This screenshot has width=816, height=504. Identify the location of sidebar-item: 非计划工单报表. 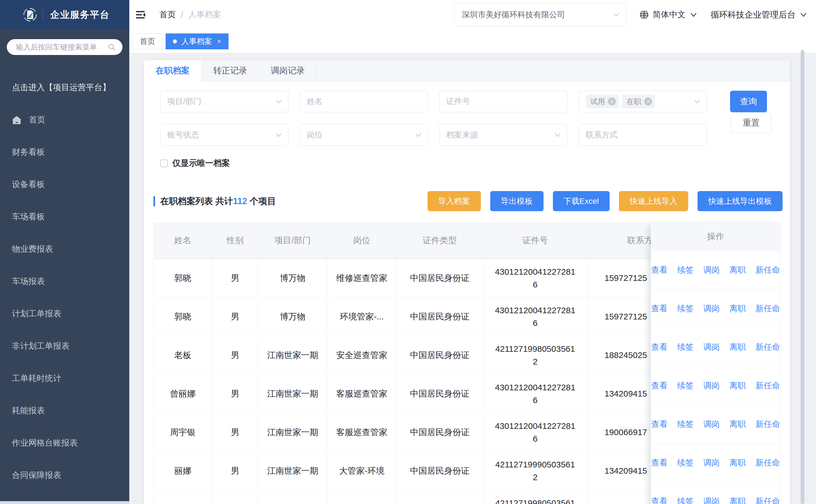
(65, 346).